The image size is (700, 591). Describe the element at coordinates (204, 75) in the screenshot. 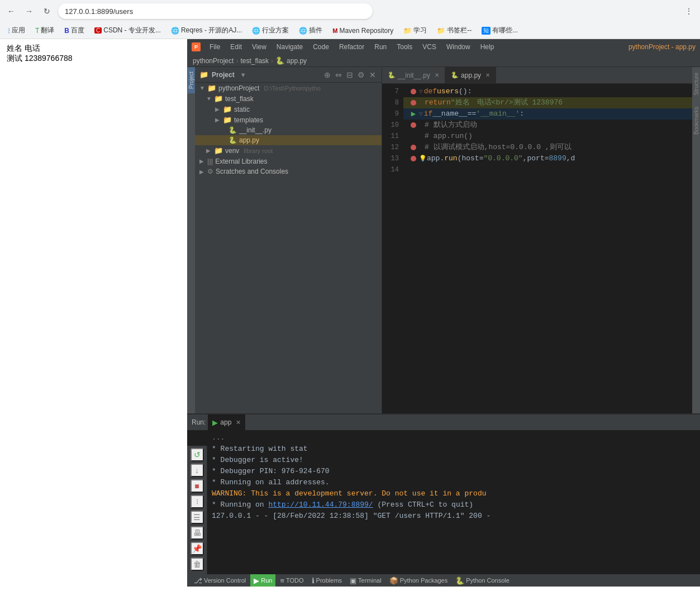

I see `folder-icon: 📁` at that location.